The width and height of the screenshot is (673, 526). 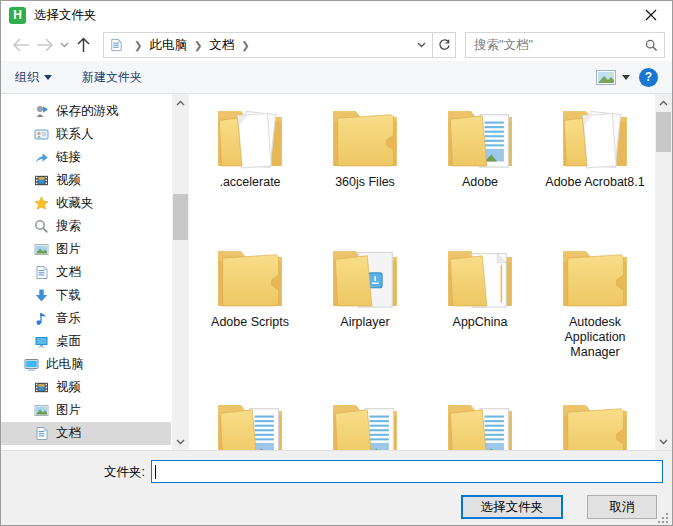 I want to click on sidebar-item-7: 文档, so click(x=86, y=272).